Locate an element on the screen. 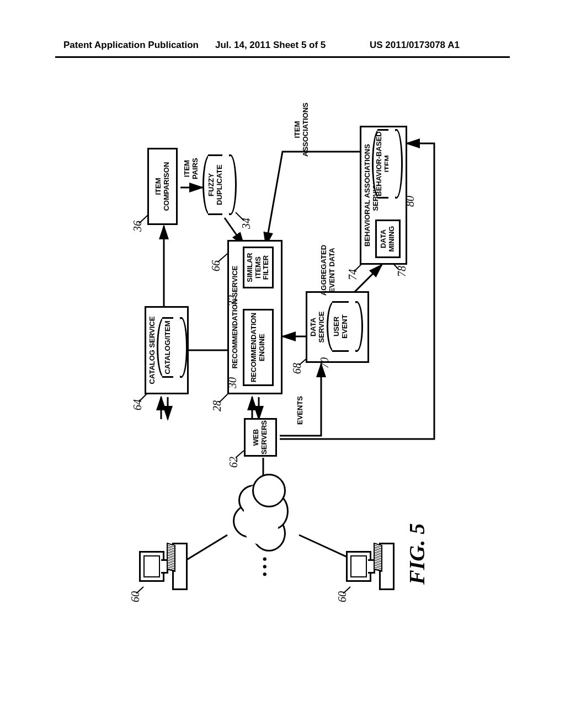 The image size is (565, 728). ref-64: 64 is located at coordinates (138, 405).